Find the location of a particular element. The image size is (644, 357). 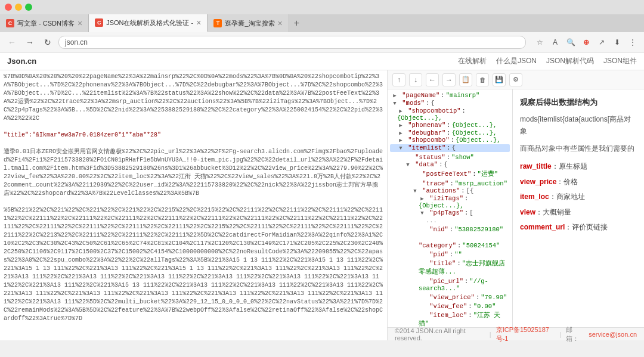

star-icon: ☆ is located at coordinates (540, 42).